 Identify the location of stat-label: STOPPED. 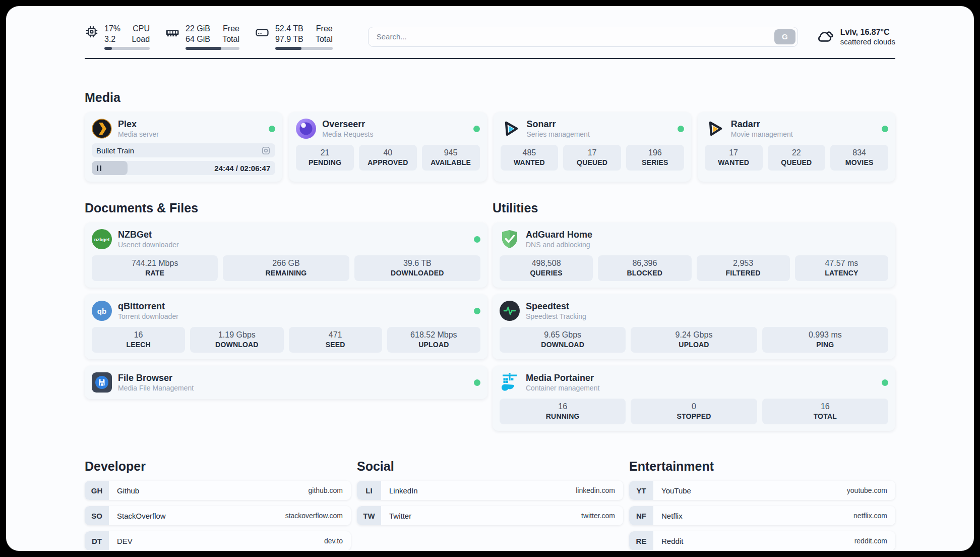
(694, 416).